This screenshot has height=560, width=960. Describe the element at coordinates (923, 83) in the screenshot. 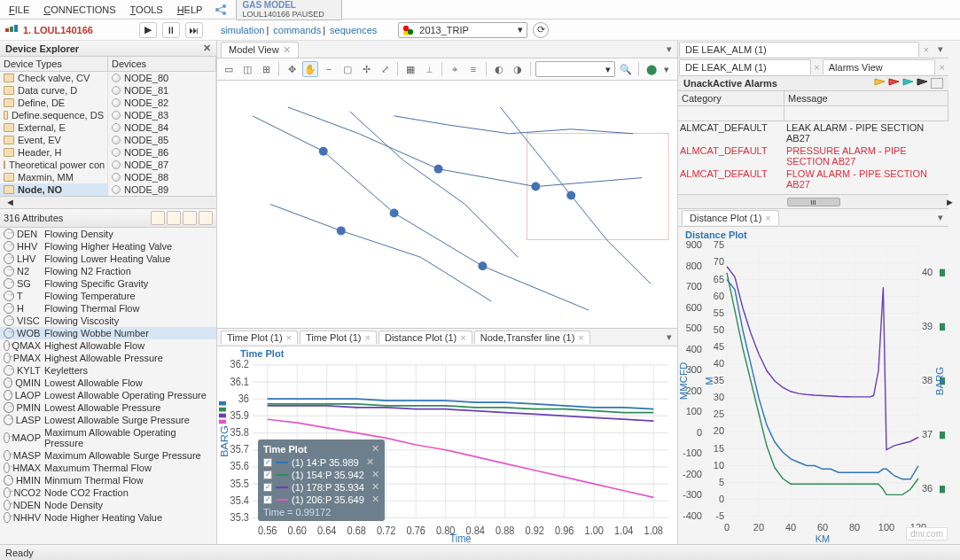

I see `flag-dark-icon` at that location.